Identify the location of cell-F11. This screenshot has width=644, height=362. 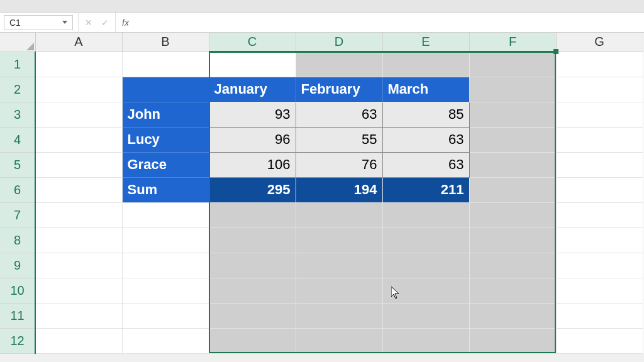
(513, 315).